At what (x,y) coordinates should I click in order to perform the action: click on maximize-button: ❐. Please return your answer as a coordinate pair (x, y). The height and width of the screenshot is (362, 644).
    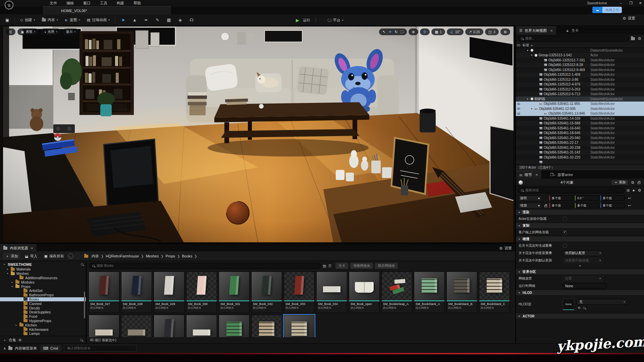
    Looking at the image, I should click on (631, 3).